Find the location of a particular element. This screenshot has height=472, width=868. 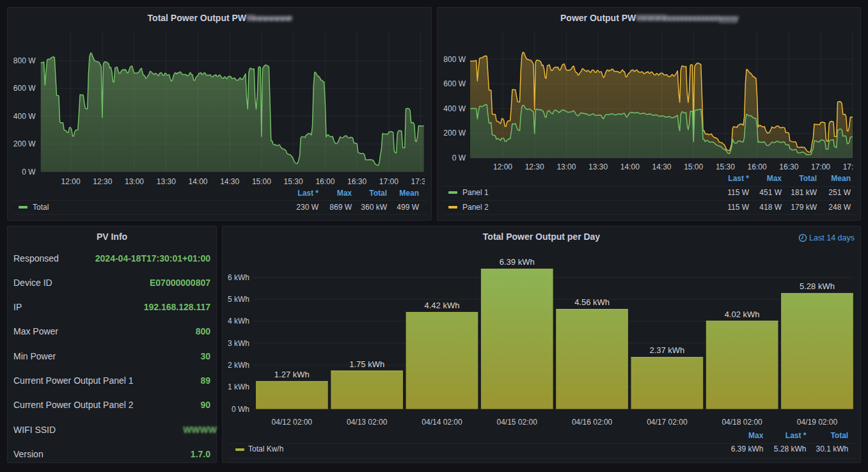

svg-text: 2.37 kWh is located at coordinates (667, 350).